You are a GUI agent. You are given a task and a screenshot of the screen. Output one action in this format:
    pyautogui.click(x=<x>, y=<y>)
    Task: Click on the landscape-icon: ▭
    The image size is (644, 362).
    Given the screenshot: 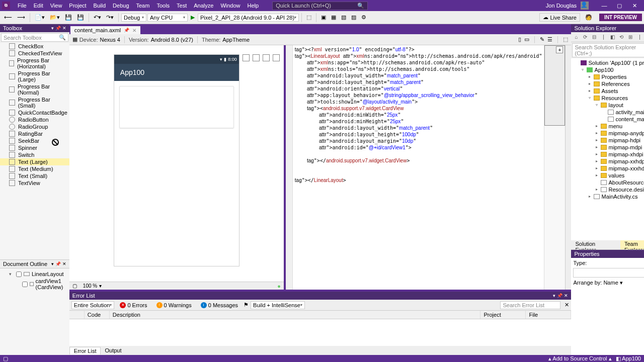 What is the action you would take?
    pyautogui.click(x=527, y=40)
    